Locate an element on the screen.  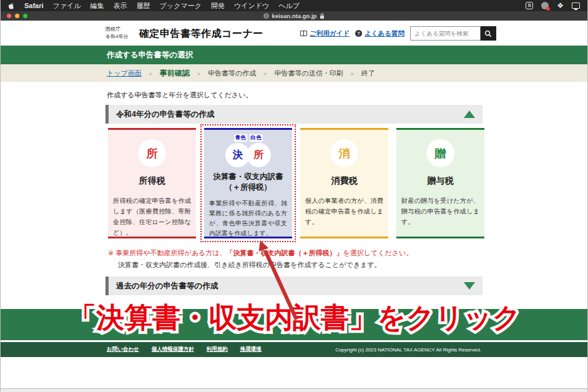
breadcrumb-finish: 終了 is located at coordinates (368, 73).